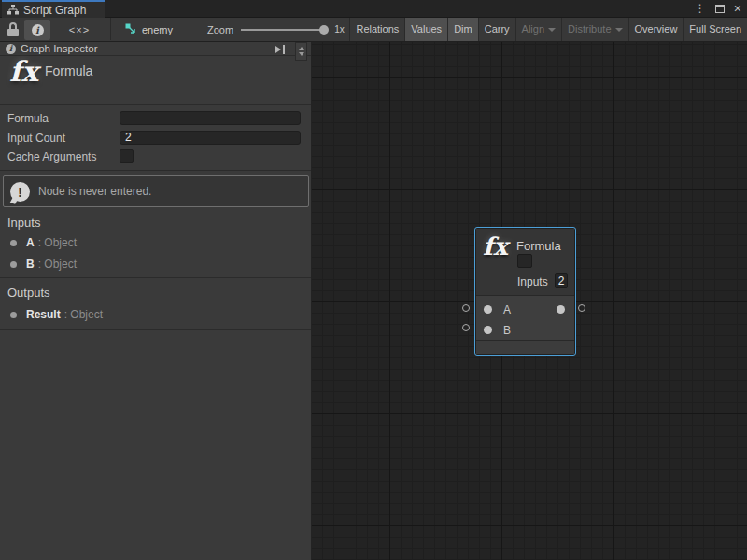  What do you see at coordinates (533, 30) in the screenshot?
I see `align-label: Align` at bounding box center [533, 30].